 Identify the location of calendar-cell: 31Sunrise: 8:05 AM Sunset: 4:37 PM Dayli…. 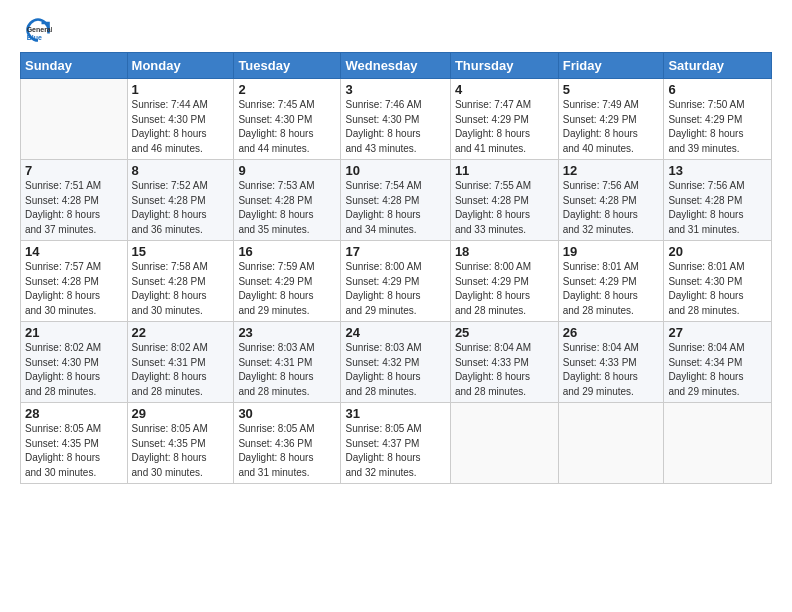
(396, 444).